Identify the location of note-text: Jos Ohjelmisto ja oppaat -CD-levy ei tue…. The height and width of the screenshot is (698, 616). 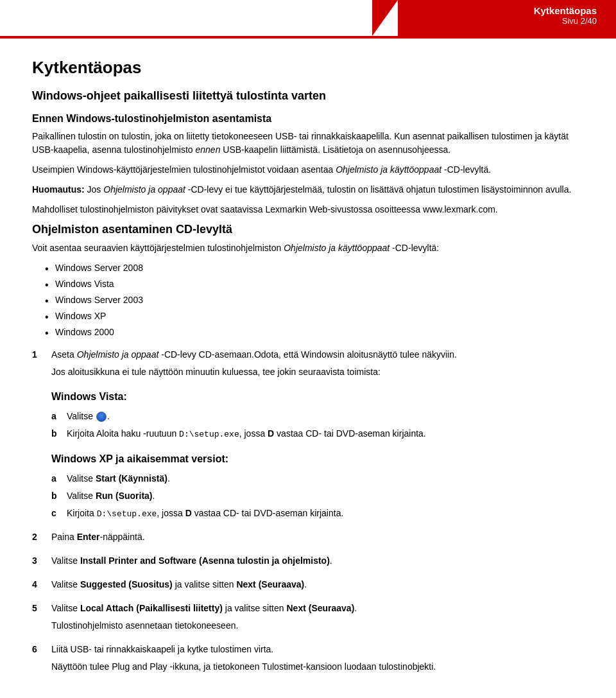
(330, 189).